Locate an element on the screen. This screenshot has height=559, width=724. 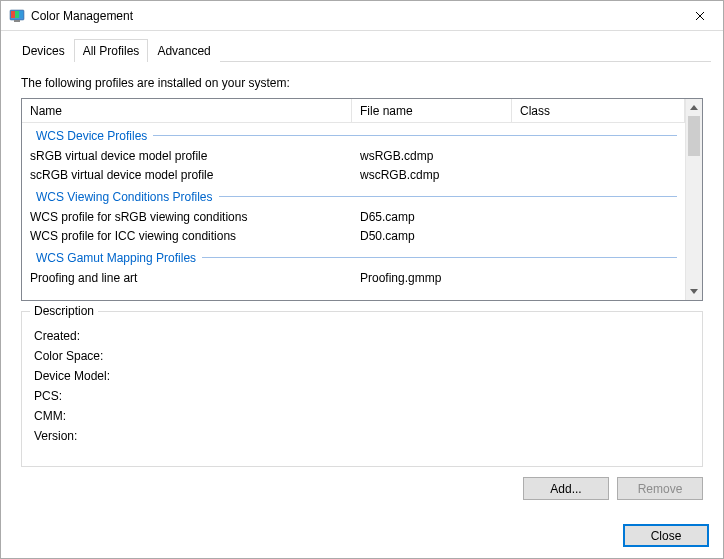
table-row: WCS profile for sRGB viewing conditionsD… is located at coordinates (354, 216).